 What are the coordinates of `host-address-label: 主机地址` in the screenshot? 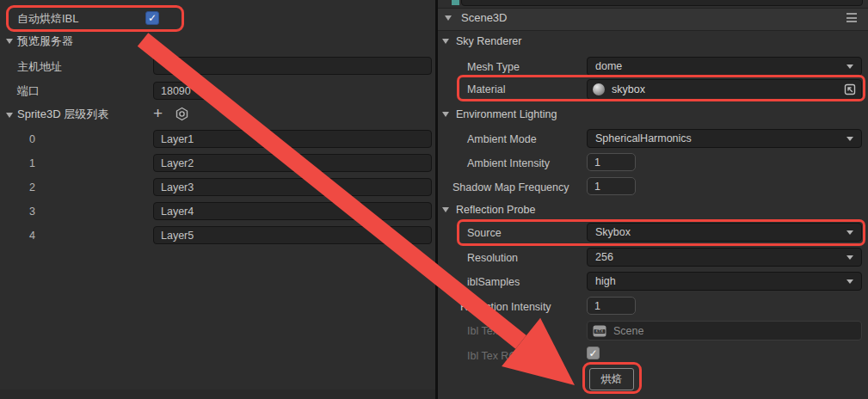 It's located at (40, 67).